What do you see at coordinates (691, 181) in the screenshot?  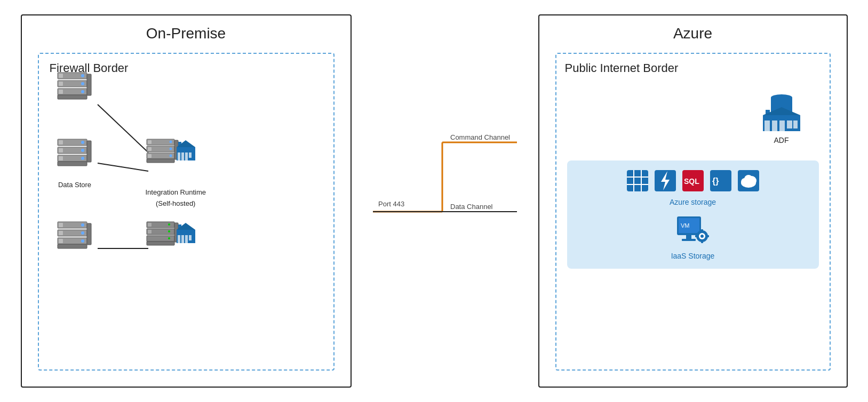 I see `svg-text: SQL` at bounding box center [691, 181].